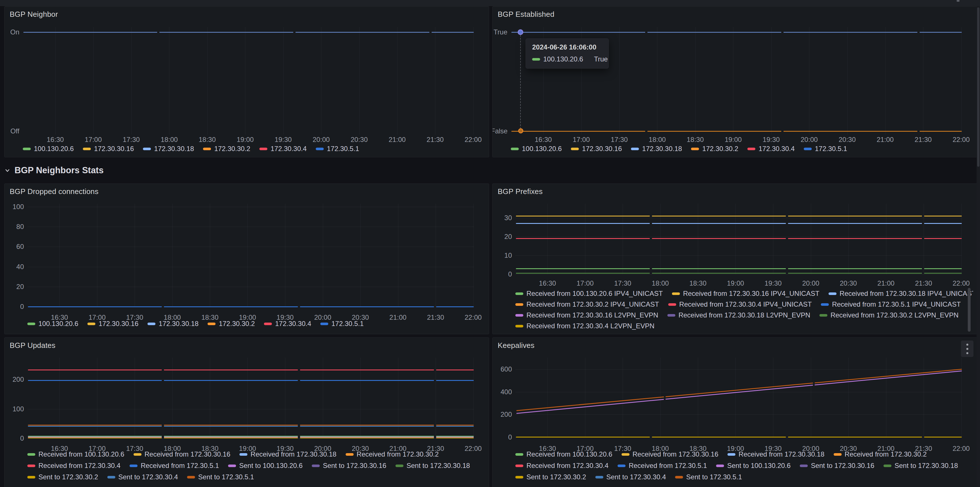 Image resolution: width=980 pixels, height=487 pixels. What do you see at coordinates (516, 345) in the screenshot?
I see `panel-title: Keepalives` at bounding box center [516, 345].